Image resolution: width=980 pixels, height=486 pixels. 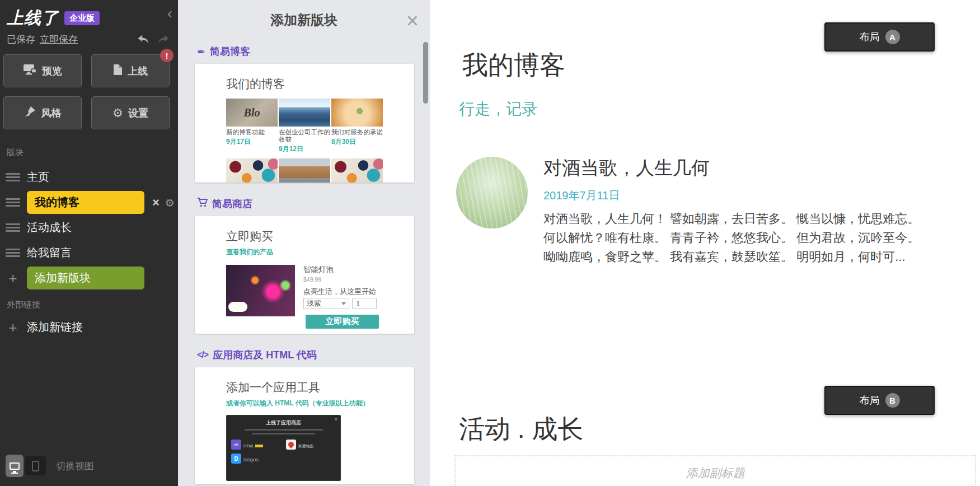 What do you see at coordinates (92, 305) in the screenshot?
I see `external-links-label: 外部链接` at bounding box center [92, 305].